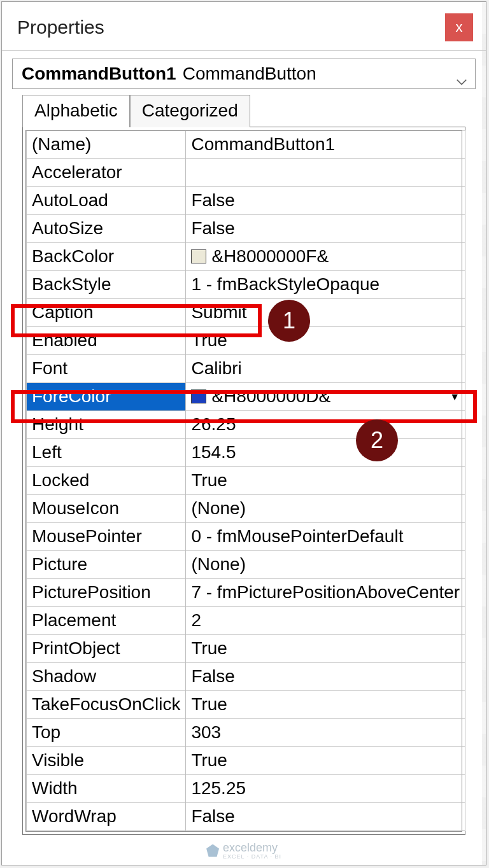 The width and height of the screenshot is (489, 868). What do you see at coordinates (106, 145) in the screenshot?
I see `property-name: (Name)` at bounding box center [106, 145].